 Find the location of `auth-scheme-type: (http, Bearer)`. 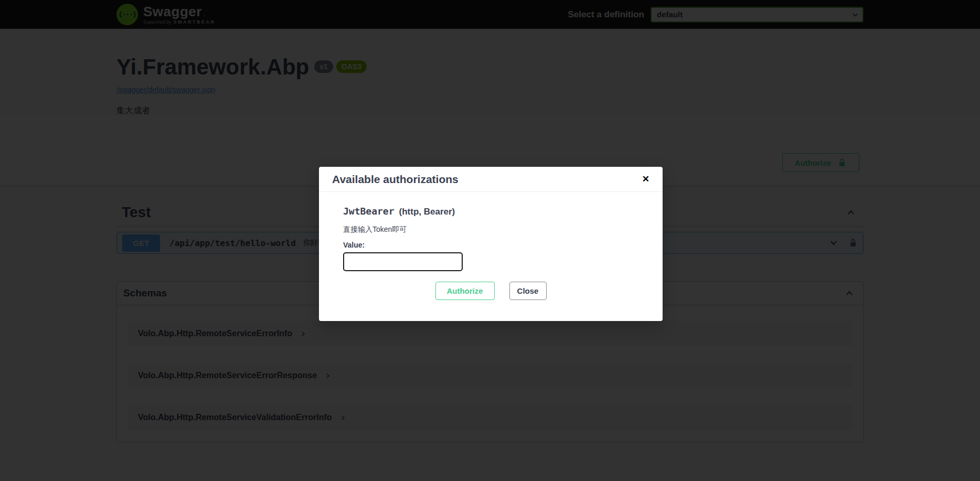

auth-scheme-type: (http, Bearer) is located at coordinates (427, 212).